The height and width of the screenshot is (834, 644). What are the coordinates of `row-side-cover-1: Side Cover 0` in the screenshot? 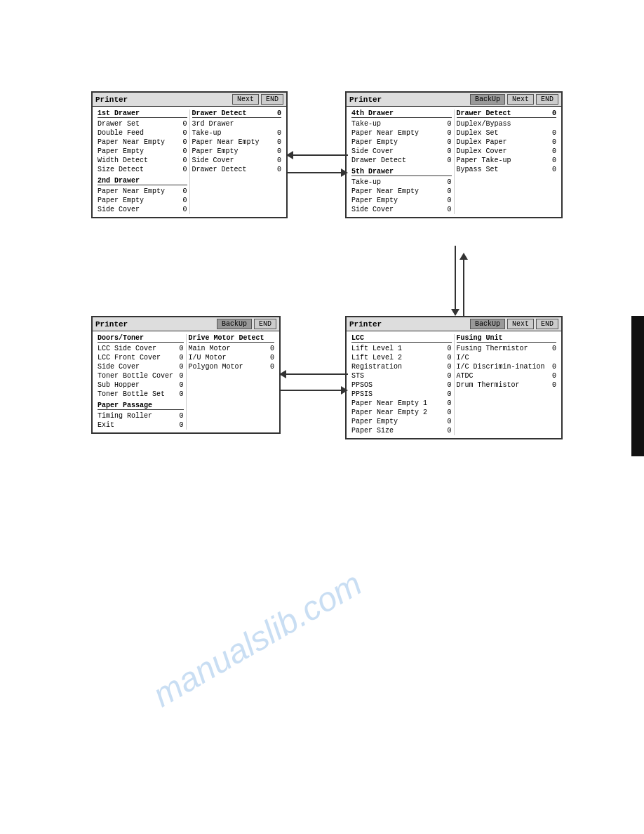 It's located at (142, 209).